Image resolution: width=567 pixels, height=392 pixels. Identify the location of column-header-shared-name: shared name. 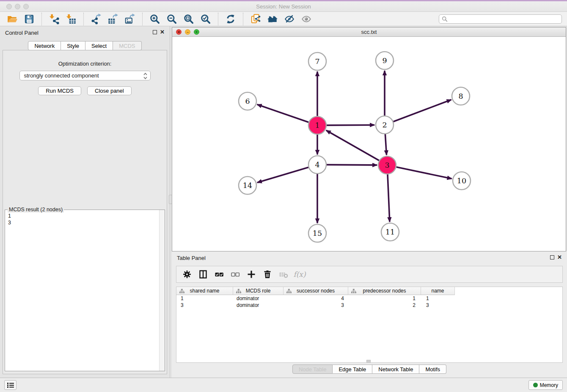
(205, 291).